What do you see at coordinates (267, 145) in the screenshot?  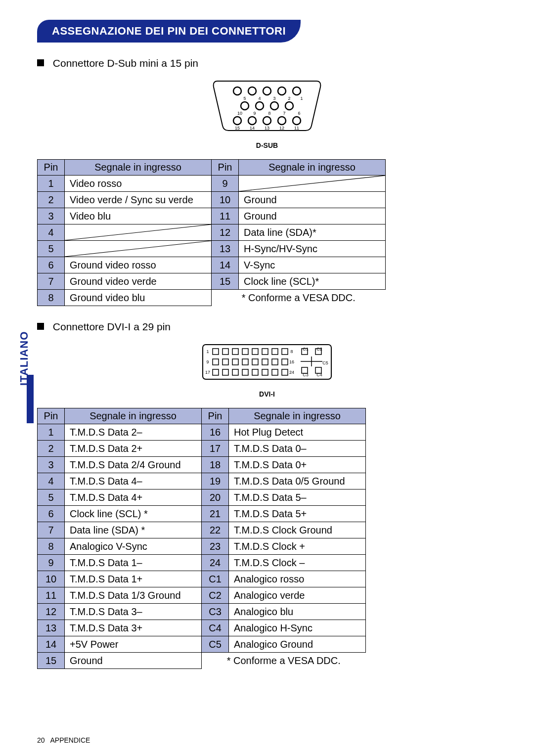 I see `dsub-caption: D-SUB` at bounding box center [267, 145].